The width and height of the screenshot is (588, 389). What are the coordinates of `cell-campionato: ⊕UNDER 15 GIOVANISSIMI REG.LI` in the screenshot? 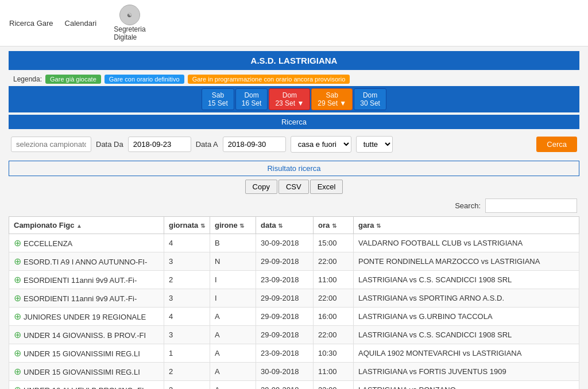 It's located at (87, 353).